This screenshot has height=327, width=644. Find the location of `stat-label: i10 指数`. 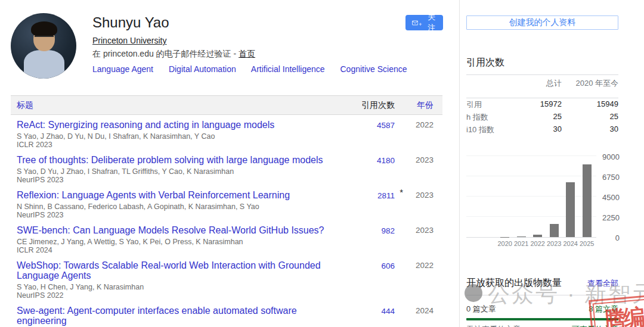

stat-label: i10 指数 is located at coordinates (490, 130).